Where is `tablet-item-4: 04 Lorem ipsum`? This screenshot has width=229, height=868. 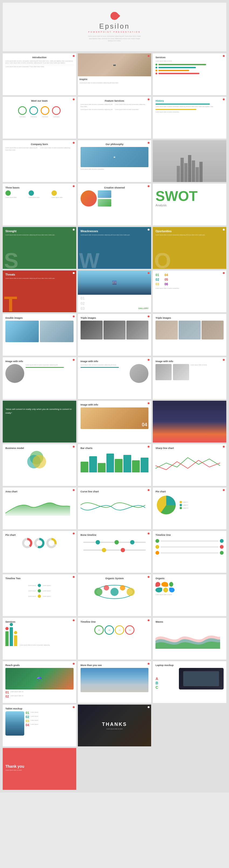 tablet-item-4: 04 Lorem ipsum is located at coordinates (32, 725).